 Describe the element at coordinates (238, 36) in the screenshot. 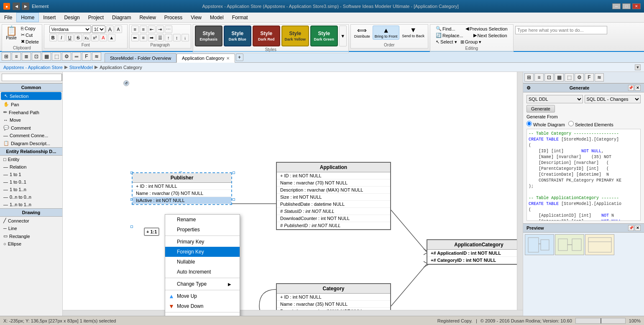

I see `style-dark-blue: Style Dark Blue` at that location.